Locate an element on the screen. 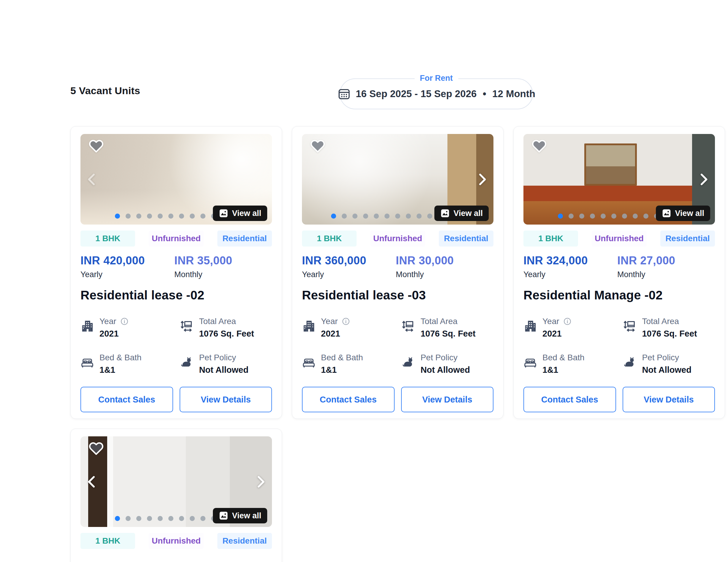  feature-bed-bath: Bed & Bath 1&1 is located at coordinates (130, 364).